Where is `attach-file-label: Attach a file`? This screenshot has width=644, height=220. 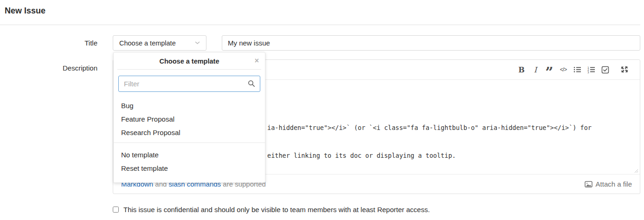 attach-file-label: Attach a file is located at coordinates (614, 184).